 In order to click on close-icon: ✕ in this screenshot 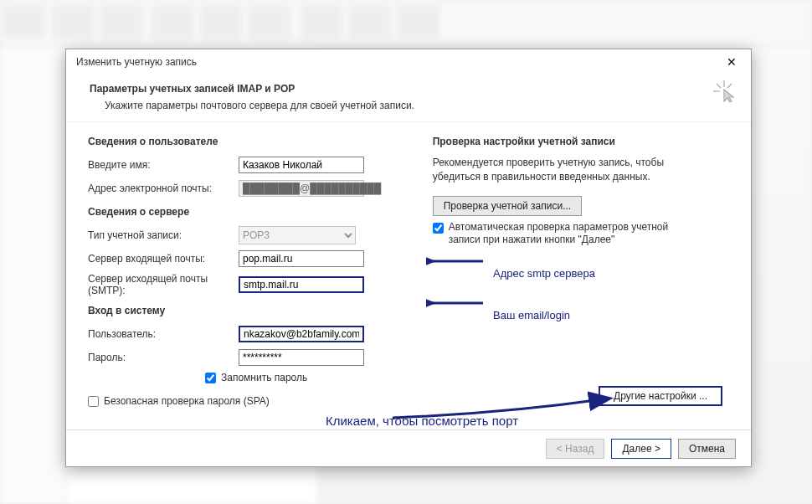, I will do `click(732, 62)`.